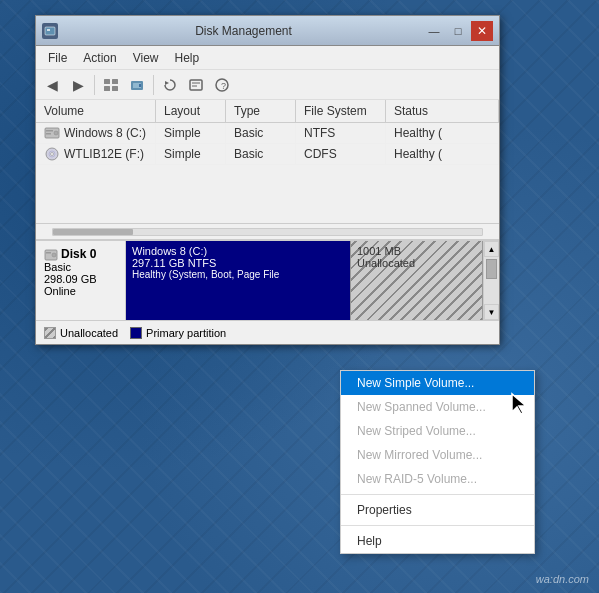  Describe the element at coordinates (268, 154) in the screenshot. I see `table-row: WTLIB12E (F:) Simple Basic CDFS Healthy …` at that location.